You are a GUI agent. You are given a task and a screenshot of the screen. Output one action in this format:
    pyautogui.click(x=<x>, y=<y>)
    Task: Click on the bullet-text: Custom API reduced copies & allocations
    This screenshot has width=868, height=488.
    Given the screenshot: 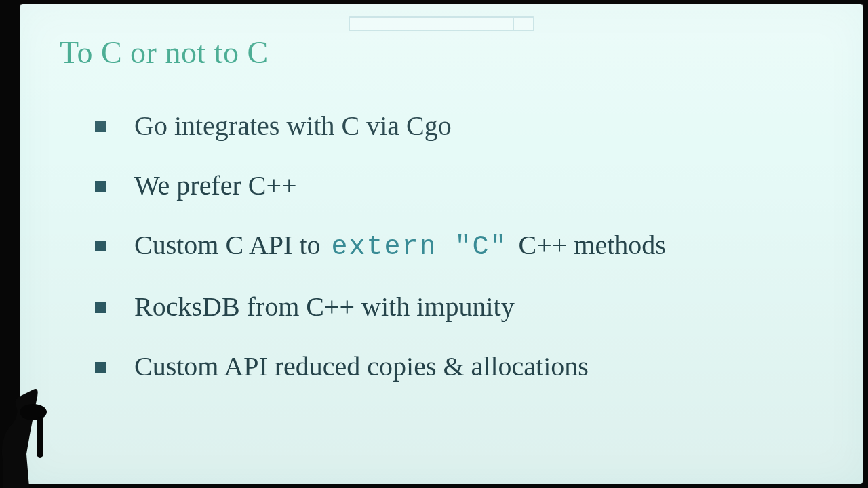 What is the action you would take?
    pyautogui.click(x=361, y=366)
    